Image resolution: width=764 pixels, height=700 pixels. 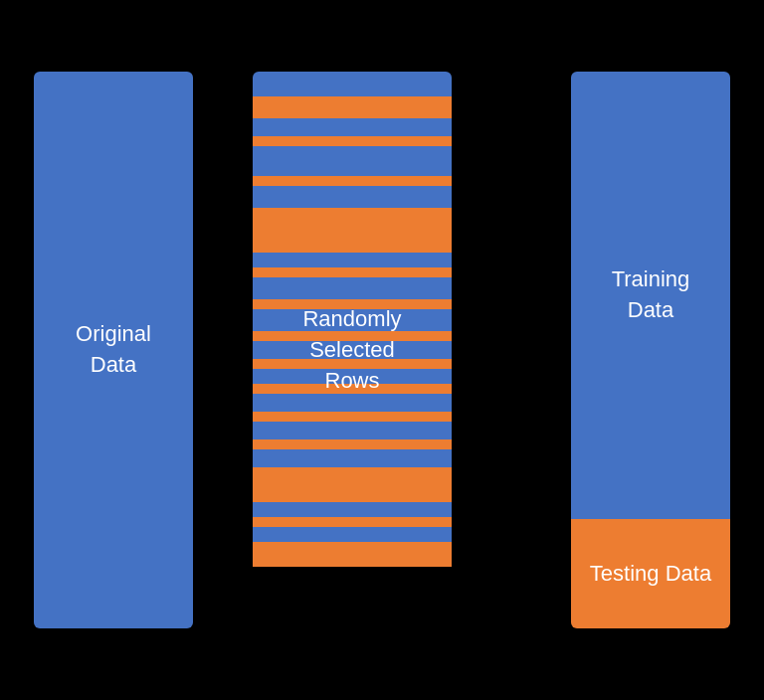 What do you see at coordinates (481, 350) in the screenshot?
I see `right-gap` at bounding box center [481, 350].